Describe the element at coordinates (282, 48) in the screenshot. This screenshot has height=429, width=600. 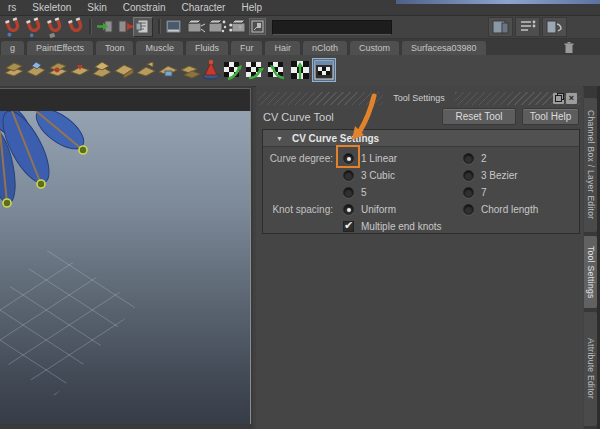
I see `shelf-tab-hair: Hair` at that location.